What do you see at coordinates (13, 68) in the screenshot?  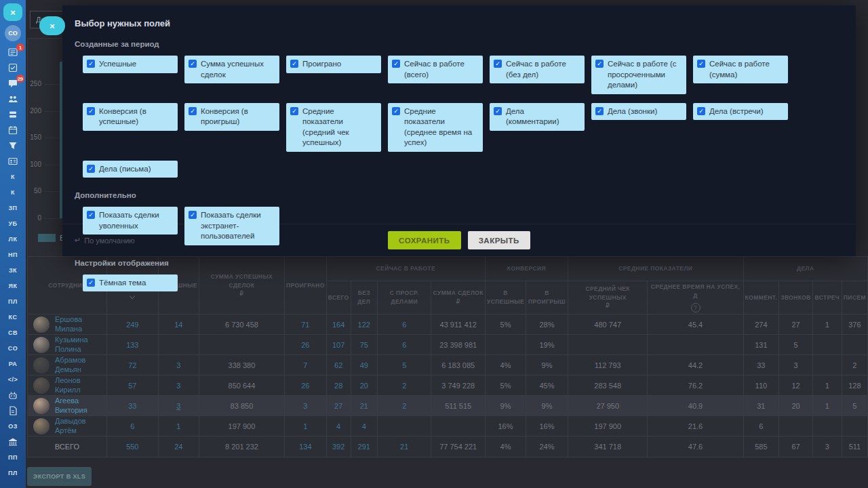 I see `tasks-icon` at bounding box center [13, 68].